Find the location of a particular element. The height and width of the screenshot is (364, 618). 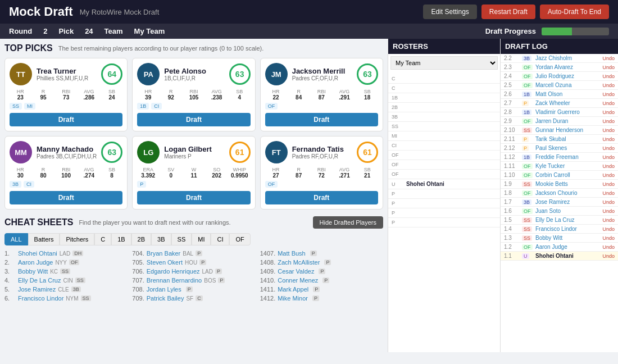

pick-info: Jackson Merrill Padres CF,OF,U,R is located at coordinates (322, 74).